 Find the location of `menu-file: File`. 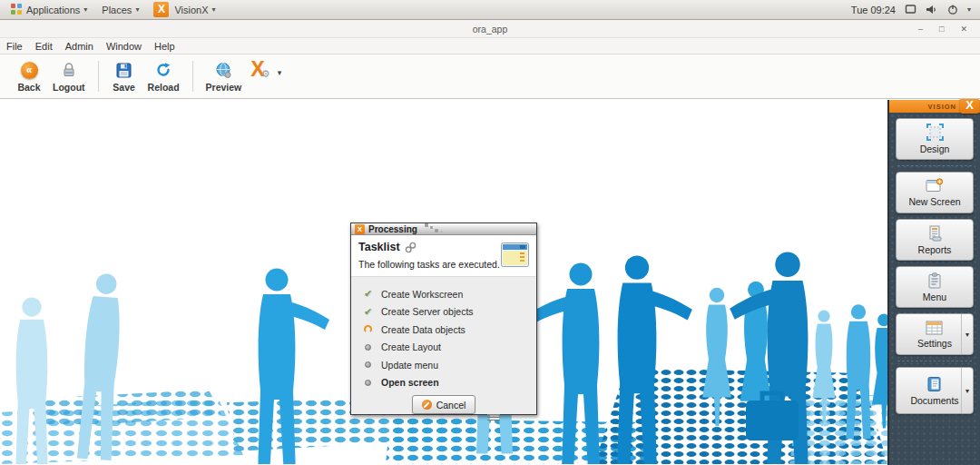

menu-file: File is located at coordinates (15, 46).